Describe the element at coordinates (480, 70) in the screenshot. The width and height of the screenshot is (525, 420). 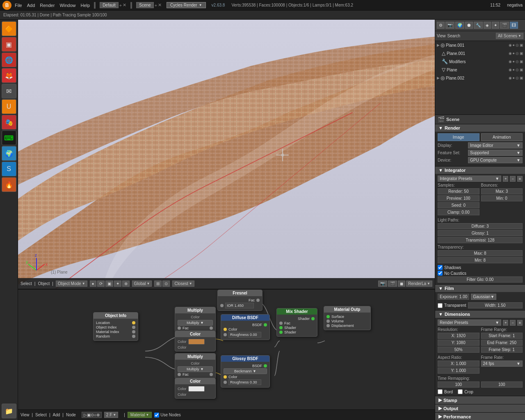
I see `outliner-item: ▽ Plane ◉ ● ◎ ▣` at that location.